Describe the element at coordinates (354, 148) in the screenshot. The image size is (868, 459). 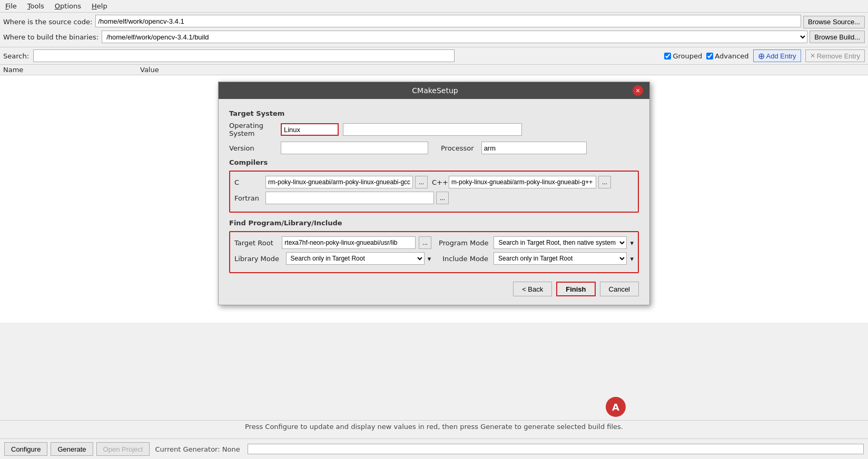
I see `version-input` at that location.